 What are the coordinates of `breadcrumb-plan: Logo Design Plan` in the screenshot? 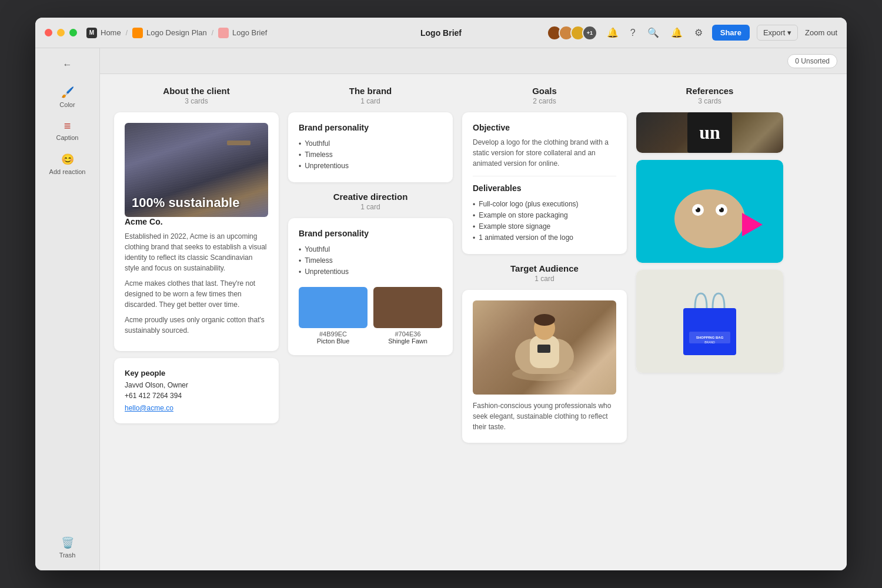 It's located at (169, 33).